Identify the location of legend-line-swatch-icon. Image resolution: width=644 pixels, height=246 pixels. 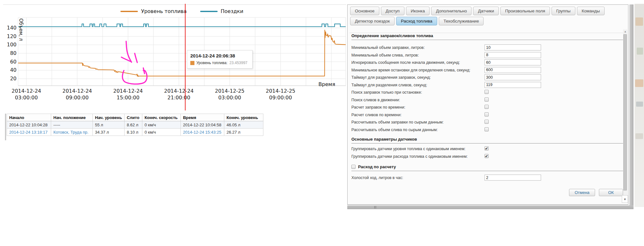
(209, 11).